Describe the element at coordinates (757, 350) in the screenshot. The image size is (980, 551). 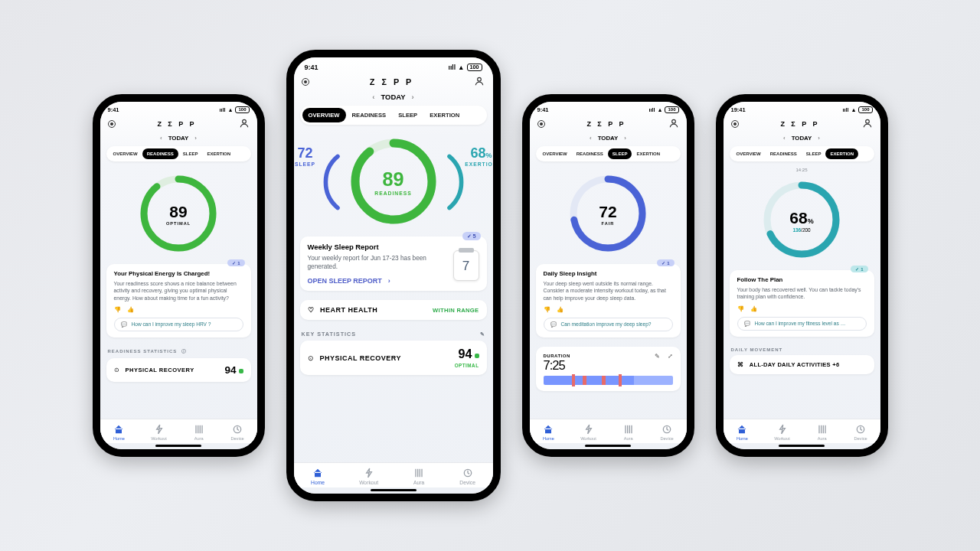
I see `section-title: DAILY MOVEMENT` at that location.